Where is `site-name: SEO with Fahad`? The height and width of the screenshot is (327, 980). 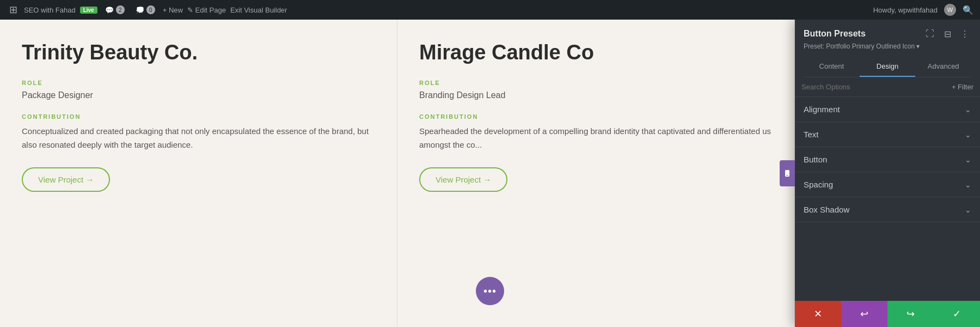 site-name: SEO with Fahad is located at coordinates (50, 10).